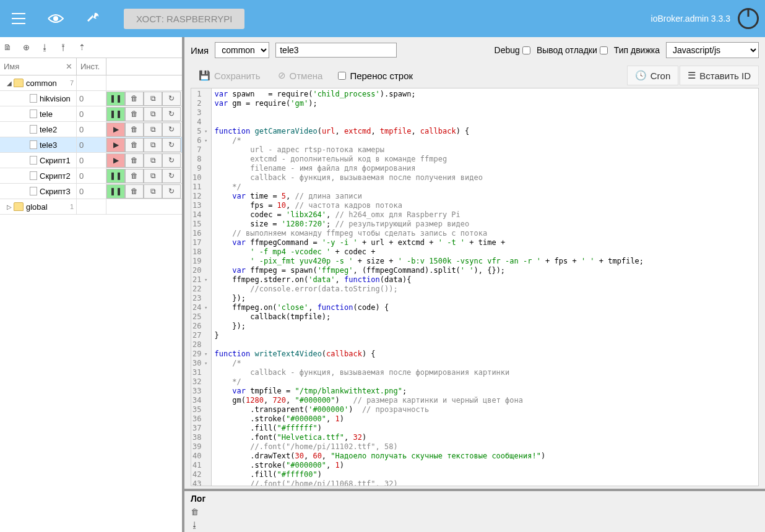 Image resolution: width=765 pixels, height=532 pixels. I want to click on top-bar: ХОСТ: RASPBERRYPI ioBroker.admin 3.3.3, so click(382, 19).